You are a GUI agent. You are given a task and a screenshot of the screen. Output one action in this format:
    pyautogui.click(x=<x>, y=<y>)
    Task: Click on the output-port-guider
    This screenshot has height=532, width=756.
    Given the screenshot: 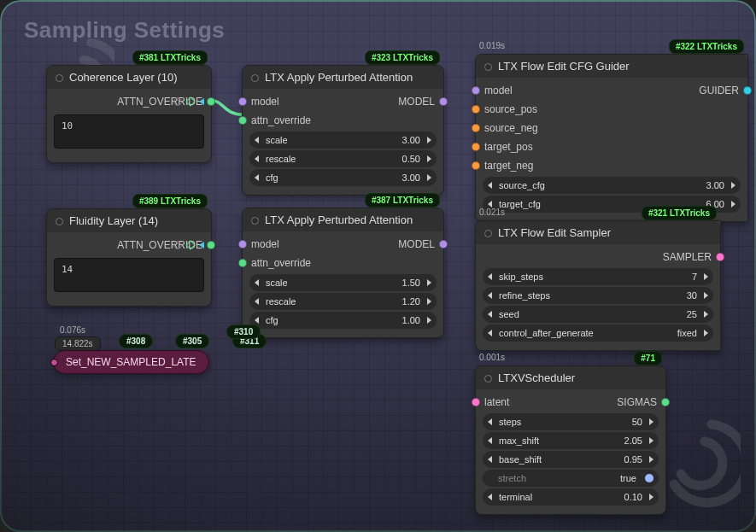 What is the action you would take?
    pyautogui.click(x=747, y=91)
    